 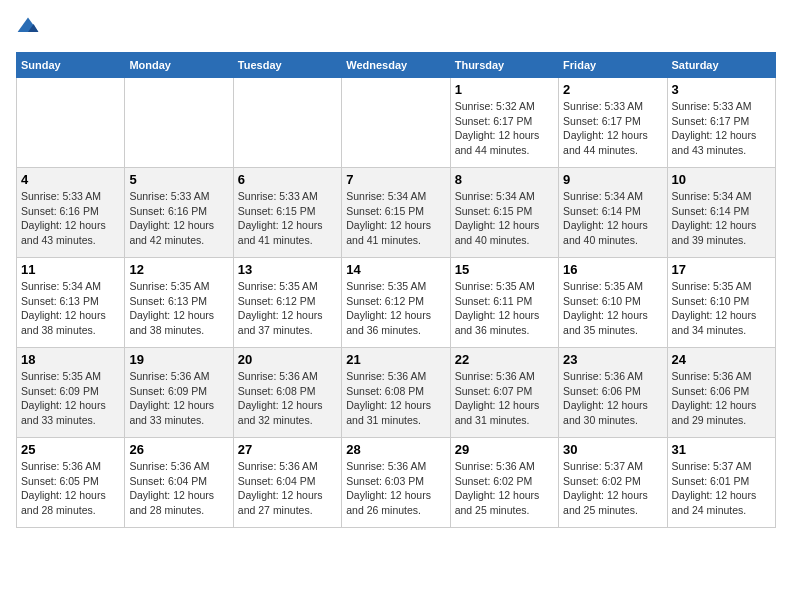 What do you see at coordinates (287, 66) in the screenshot?
I see `header-tuesday: Tuesday` at bounding box center [287, 66].